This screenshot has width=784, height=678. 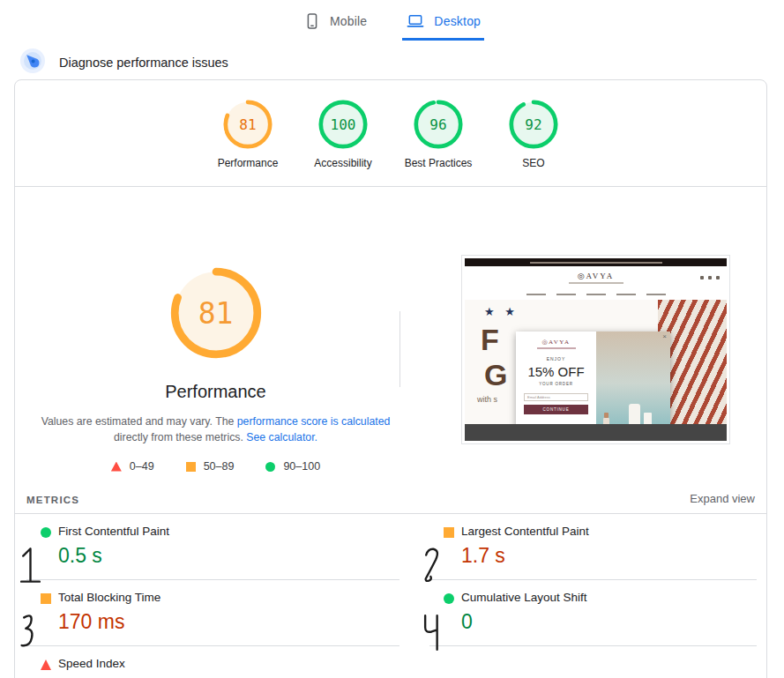 What do you see at coordinates (582, 276) in the screenshot?
I see `site-logo-mark: ◎` at bounding box center [582, 276].